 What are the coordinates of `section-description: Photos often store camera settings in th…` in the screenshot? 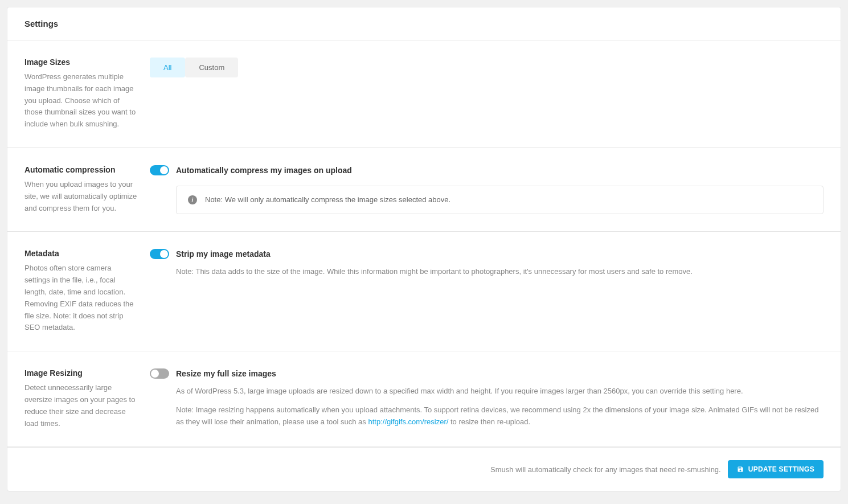 It's located at (81, 298).